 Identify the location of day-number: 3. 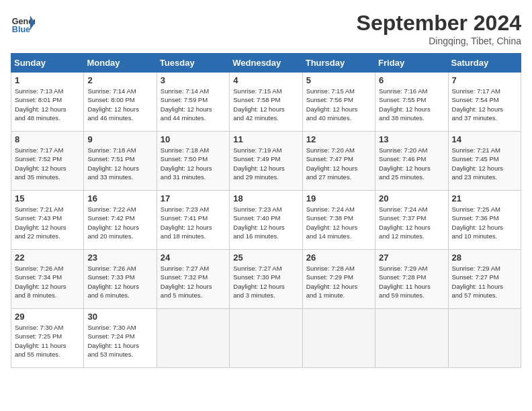
(193, 81).